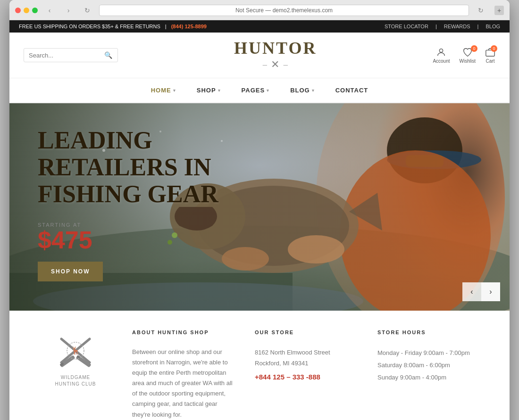 The image size is (519, 420). I want to click on account-label: Account, so click(441, 61).